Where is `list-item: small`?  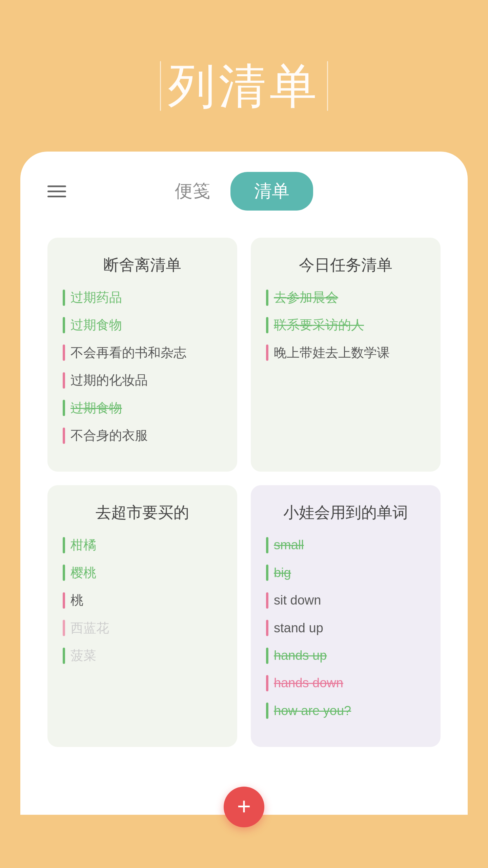 list-item: small is located at coordinates (346, 545).